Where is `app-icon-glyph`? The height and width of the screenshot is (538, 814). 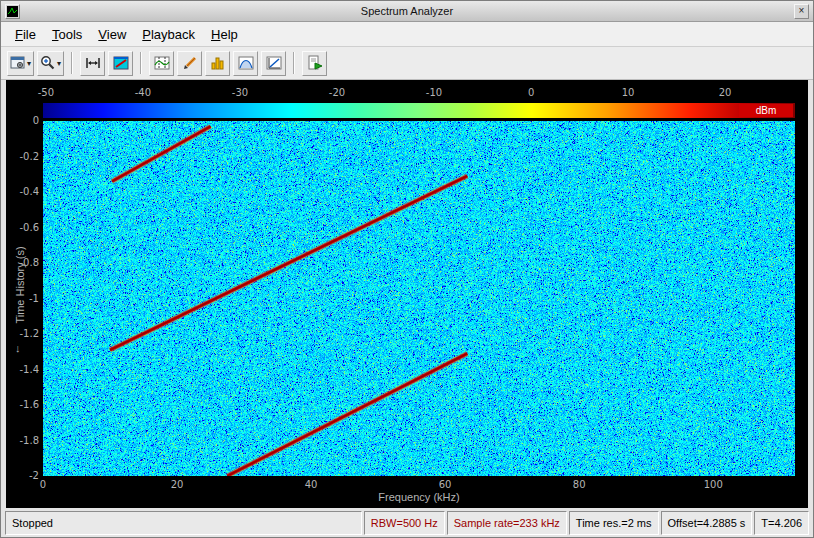
app-icon-glyph is located at coordinates (12, 12).